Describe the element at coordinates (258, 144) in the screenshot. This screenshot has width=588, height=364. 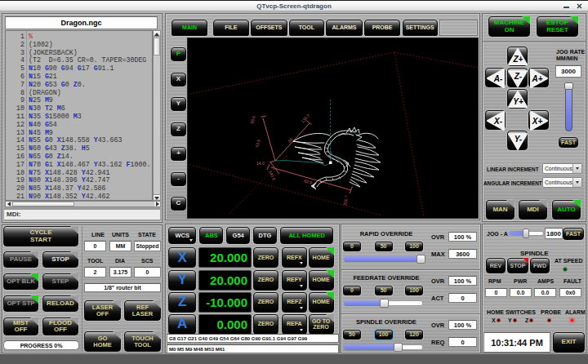
I see `svg-text: 43.5` at that location.